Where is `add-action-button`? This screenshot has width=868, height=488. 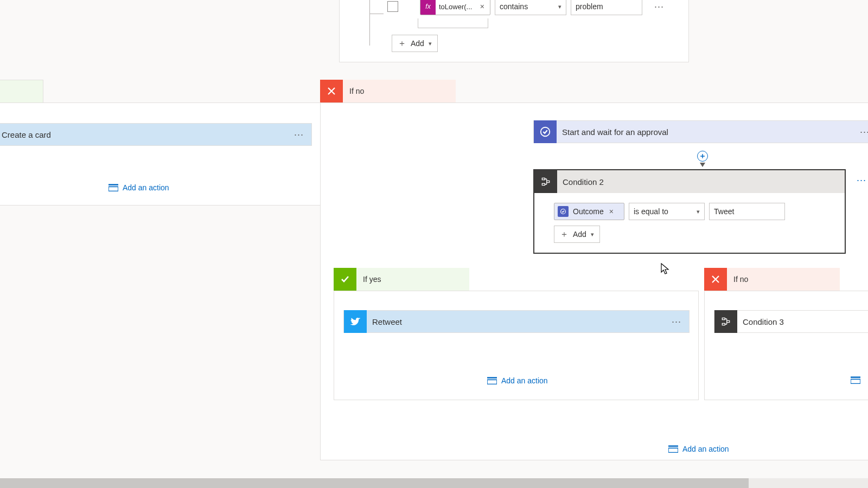
add-action-button is located at coordinates (856, 380).